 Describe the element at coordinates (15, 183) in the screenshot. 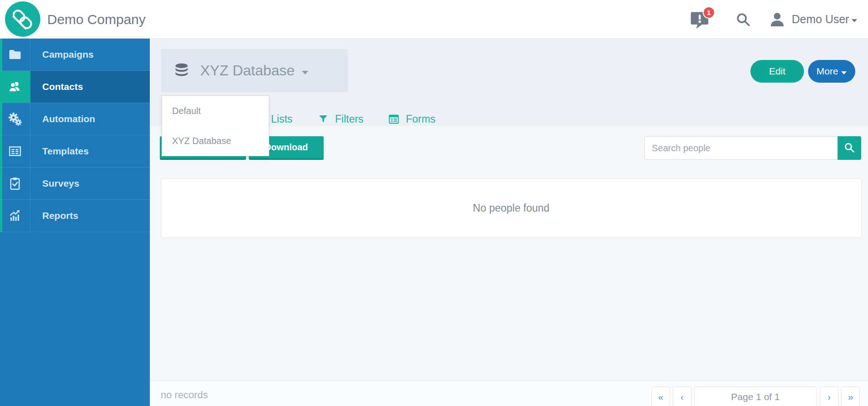

I see `survey-clipboard-icon` at that location.